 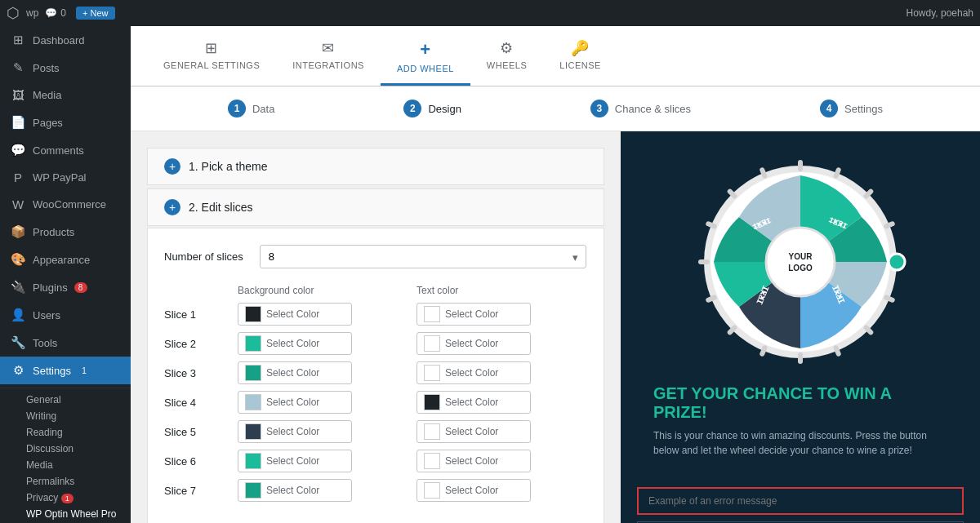 What do you see at coordinates (376, 166) in the screenshot?
I see `pick-theme-header: + 1. Pick a theme` at bounding box center [376, 166].